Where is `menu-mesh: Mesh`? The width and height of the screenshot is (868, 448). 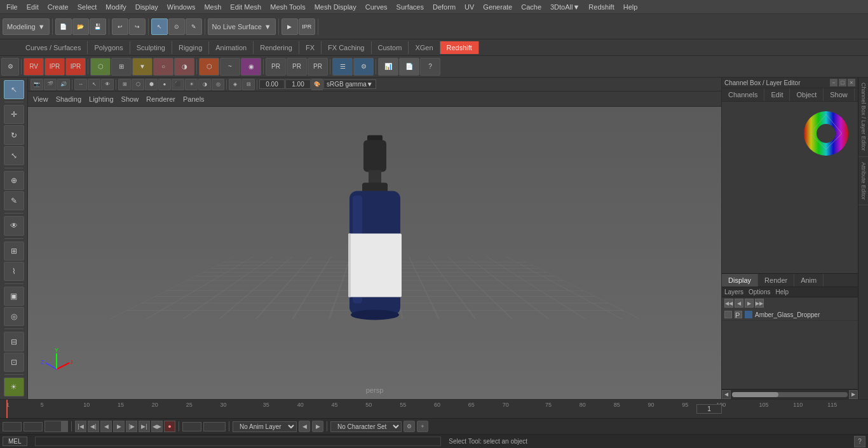 menu-mesh: Mesh is located at coordinates (212, 7).